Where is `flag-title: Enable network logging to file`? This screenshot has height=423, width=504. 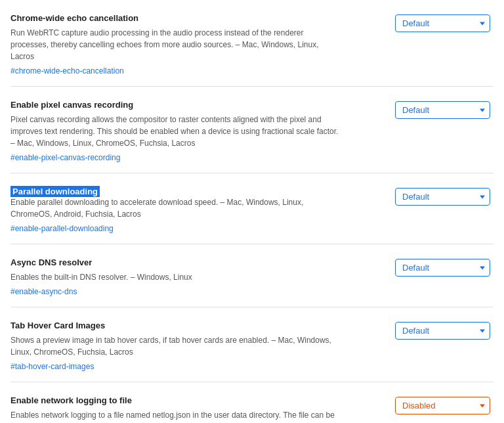 flag-title: Enable network logging to file is located at coordinates (175, 401).